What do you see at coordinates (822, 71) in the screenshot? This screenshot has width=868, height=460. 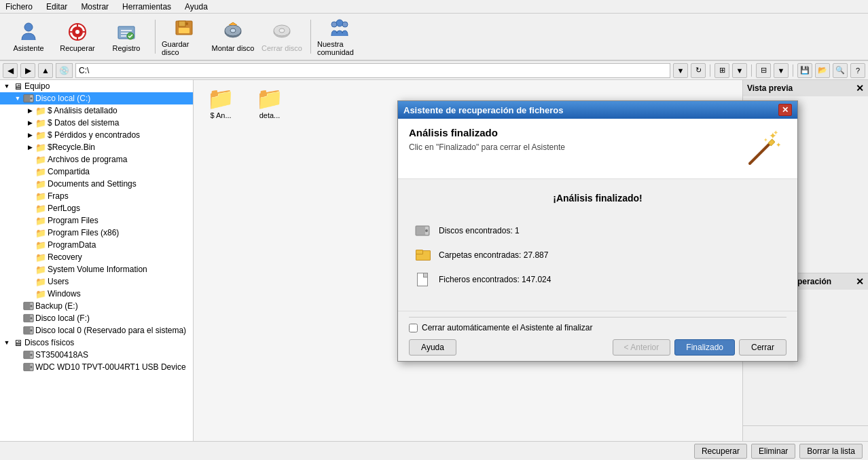 I see `load-view: 📂` at bounding box center [822, 71].